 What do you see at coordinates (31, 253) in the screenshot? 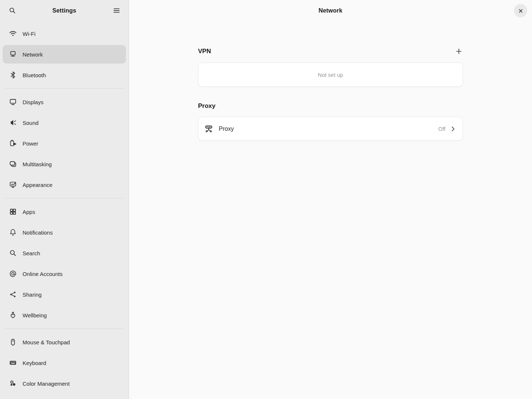
I see `sidebar-item-label: Search` at bounding box center [31, 253].